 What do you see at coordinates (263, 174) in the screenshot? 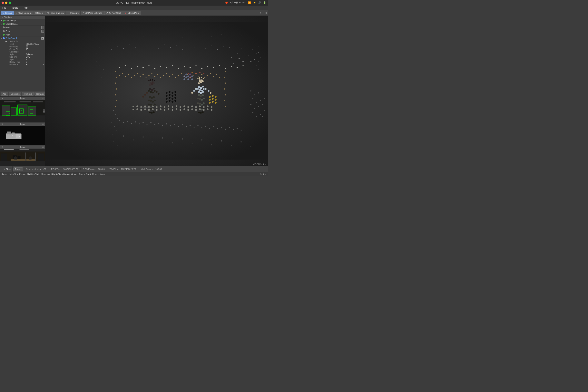
I see `fps-right: 31 fps` at bounding box center [263, 174].